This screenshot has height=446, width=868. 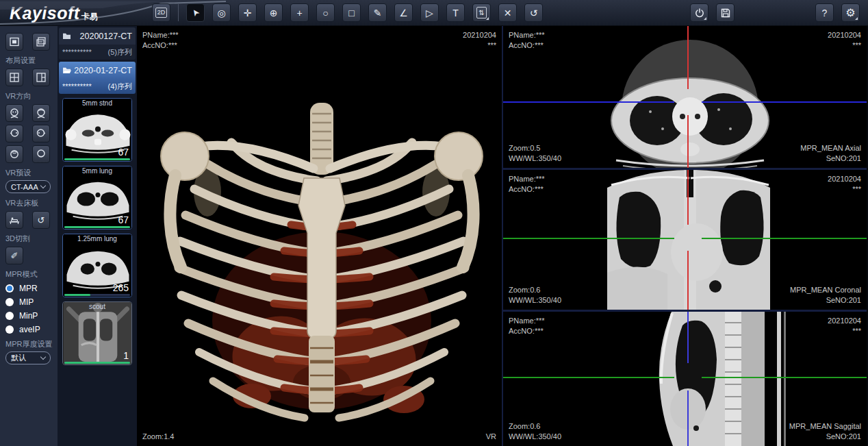 What do you see at coordinates (31, 330) in the screenshot?
I see `mpr-mode-option-aveip: aveIP` at bounding box center [31, 330].